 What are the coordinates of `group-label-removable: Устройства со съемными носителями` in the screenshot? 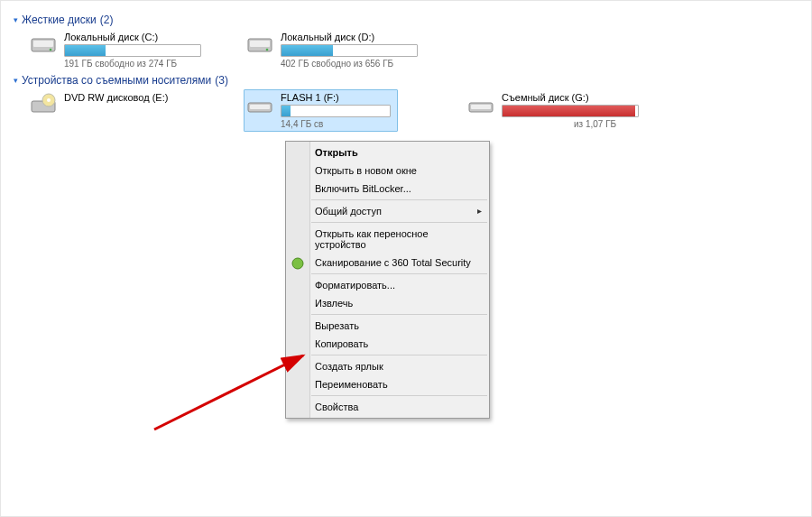 It's located at (116, 80).